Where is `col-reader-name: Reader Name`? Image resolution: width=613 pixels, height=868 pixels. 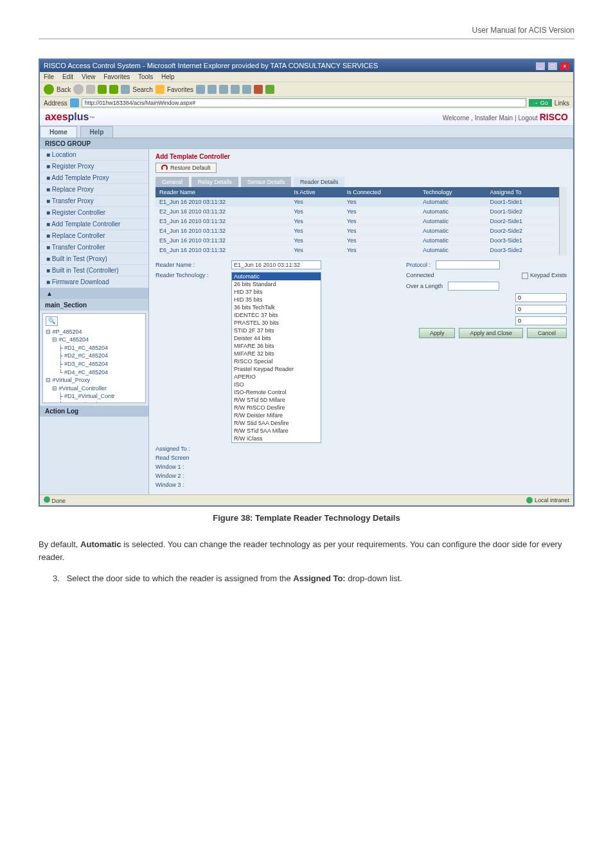 col-reader-name: Reader Name is located at coordinates (222, 192).